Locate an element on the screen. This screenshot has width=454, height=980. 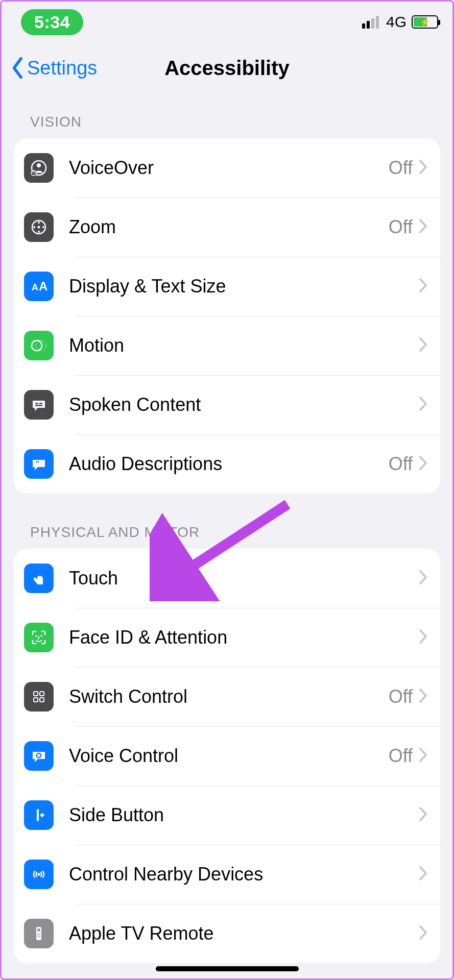
row-label: Motion is located at coordinates (241, 346).